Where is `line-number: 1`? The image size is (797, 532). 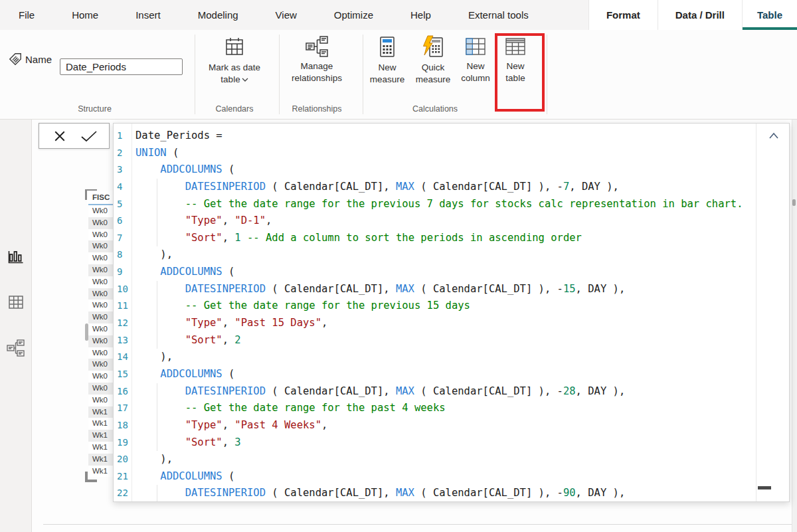
line-number: 1 is located at coordinates (124, 136).